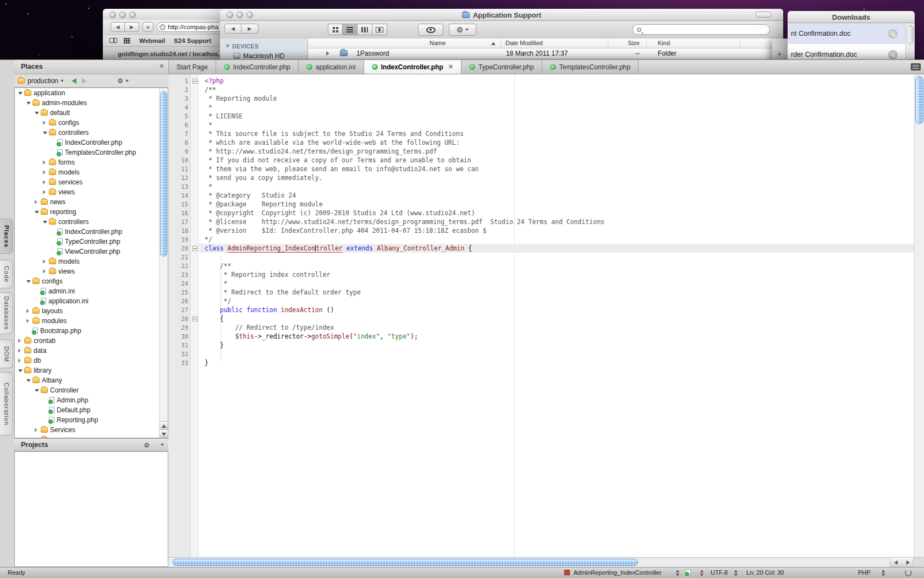  I want to click on bookmarks-book-icon, so click(113, 41).